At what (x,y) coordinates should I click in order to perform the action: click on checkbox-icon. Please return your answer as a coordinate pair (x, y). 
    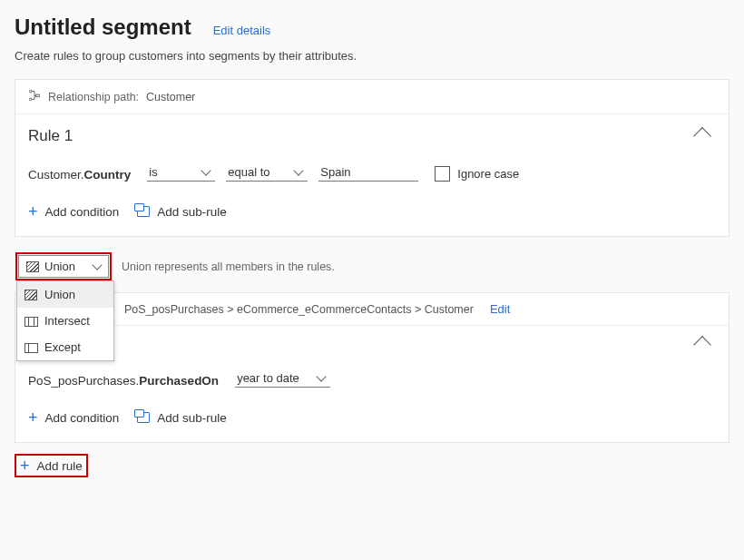
    Looking at the image, I should click on (443, 174).